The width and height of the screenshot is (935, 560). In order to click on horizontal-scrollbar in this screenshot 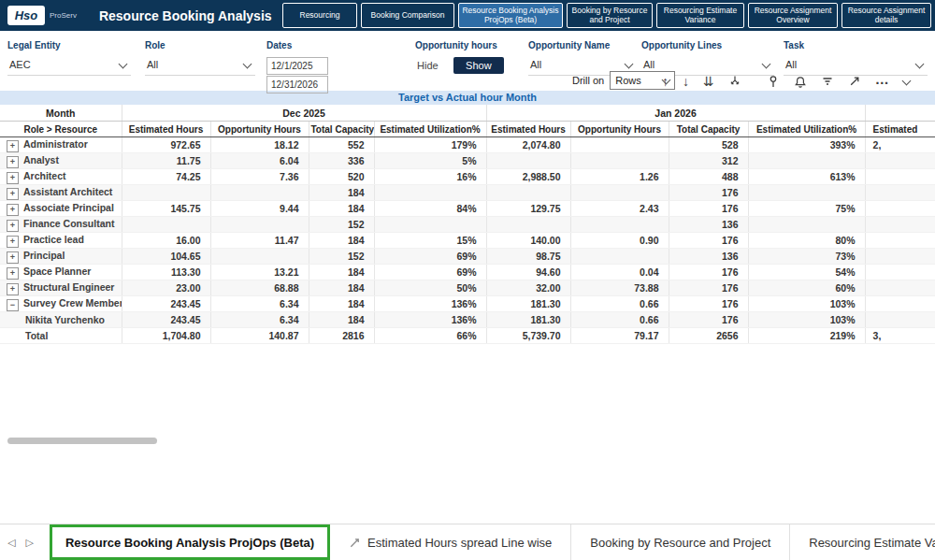, I will do `click(82, 441)`.